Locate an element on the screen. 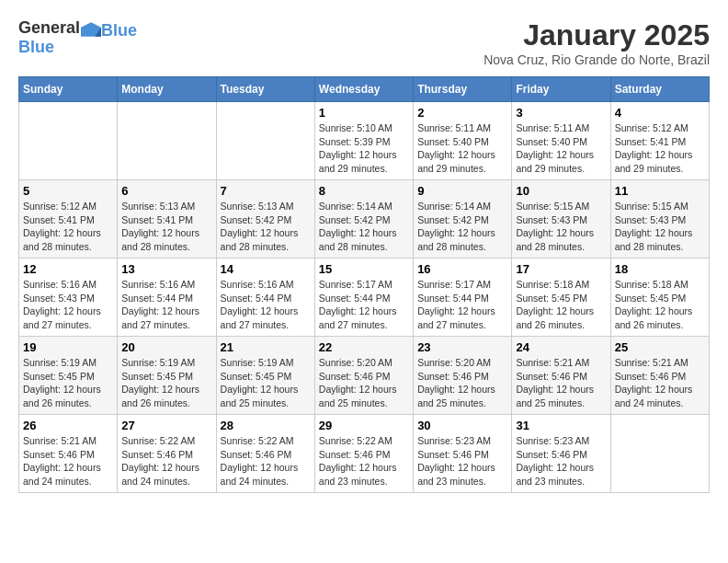 This screenshot has height=563, width=728. calendar-cell: 10Sunrise: 5:15 AMSunset: 5:43 PMDayligh… is located at coordinates (561, 219).